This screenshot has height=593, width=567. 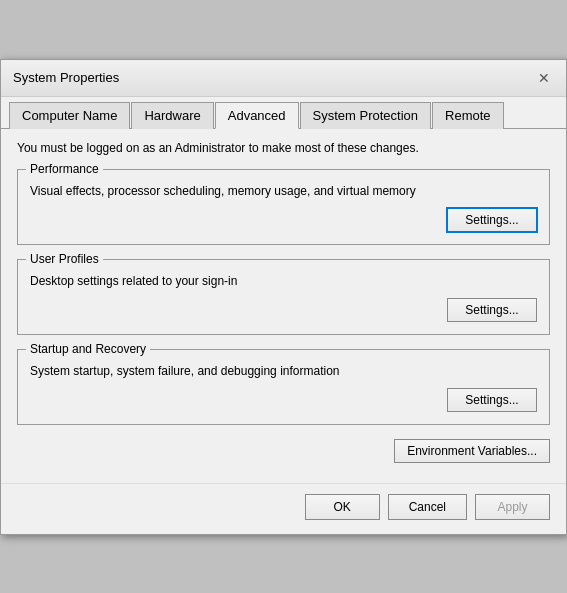 What do you see at coordinates (284, 191) in the screenshot?
I see `performance-description: Visual effects, processor scheduling, me…` at bounding box center [284, 191].